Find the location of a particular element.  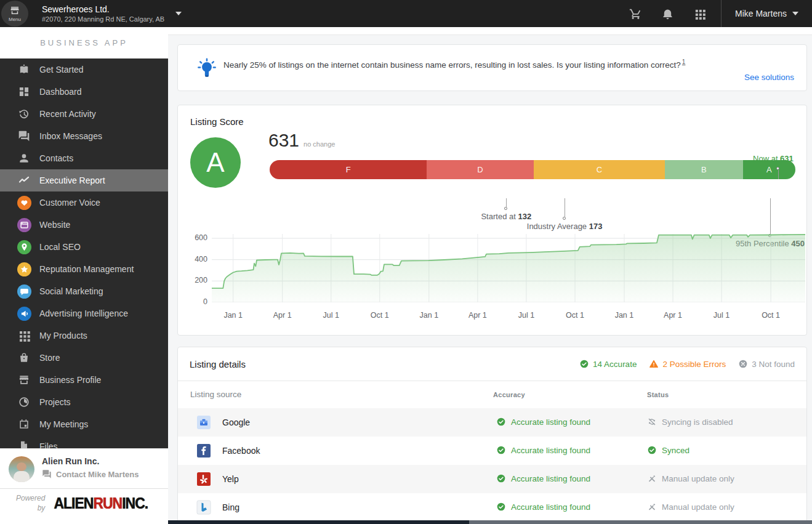

summary-badge: 3 Not found is located at coordinates (766, 364).